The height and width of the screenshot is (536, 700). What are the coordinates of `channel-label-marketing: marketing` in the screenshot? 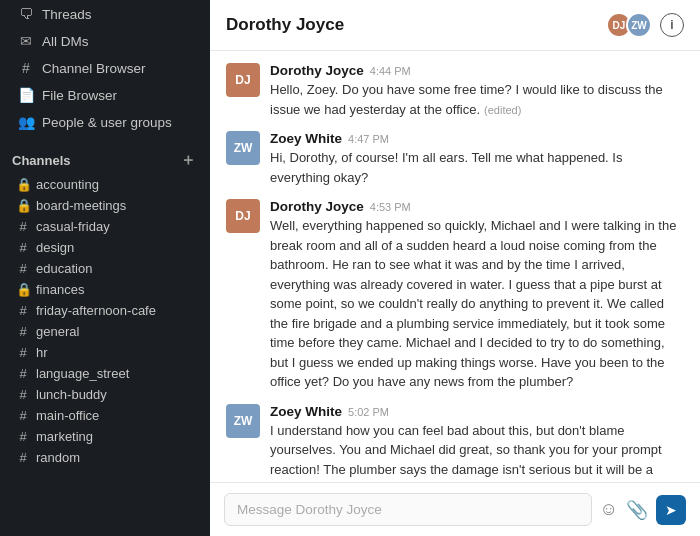 It's located at (64, 436).